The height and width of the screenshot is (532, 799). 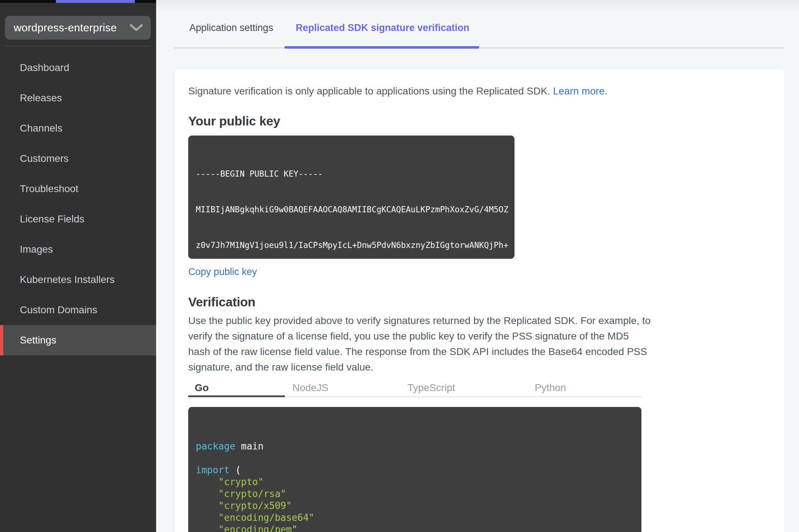 What do you see at coordinates (95, 1) in the screenshot?
I see `top-nav-active-indicator` at bounding box center [95, 1].